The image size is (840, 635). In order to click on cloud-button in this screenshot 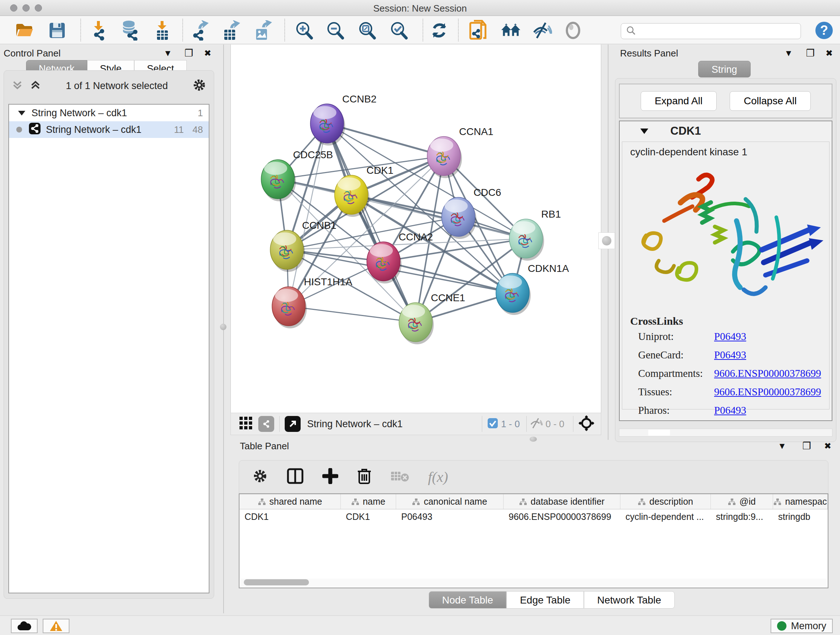, I will do `click(24, 626)`.